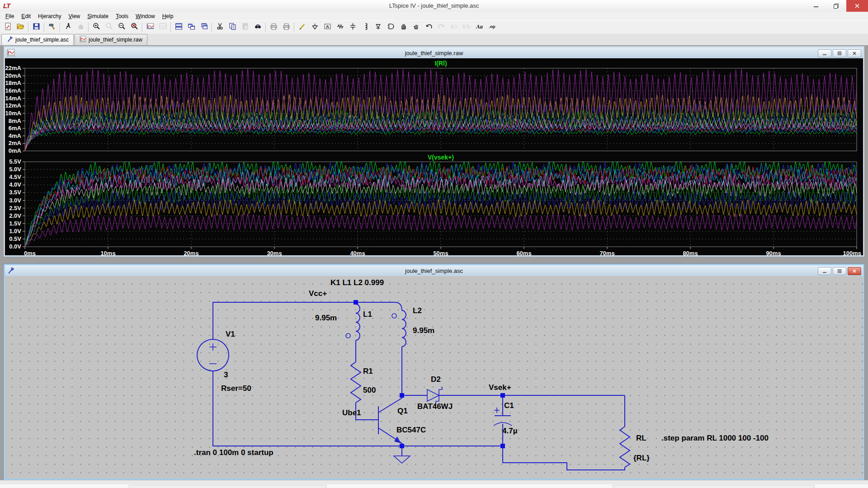  Describe the element at coordinates (641, 438) in the screenshot. I see `rl-name: RL` at that location.